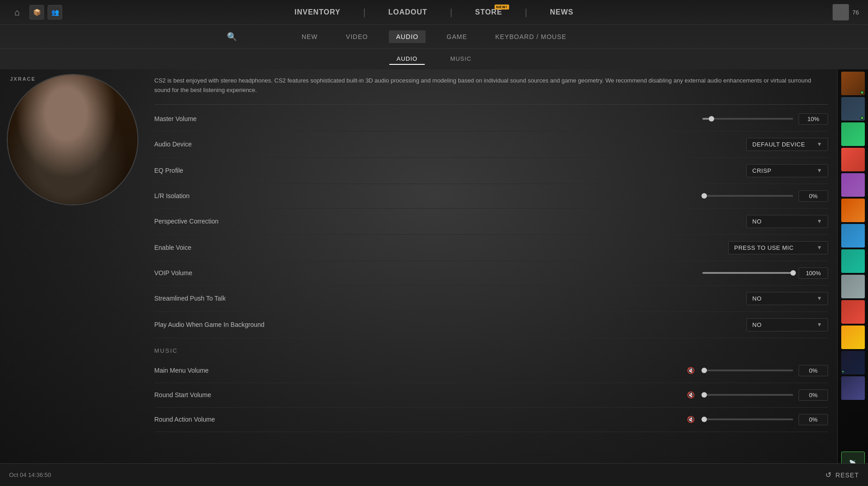 This screenshot has height=486, width=868. I want to click on tab-game: GAME, so click(456, 37).